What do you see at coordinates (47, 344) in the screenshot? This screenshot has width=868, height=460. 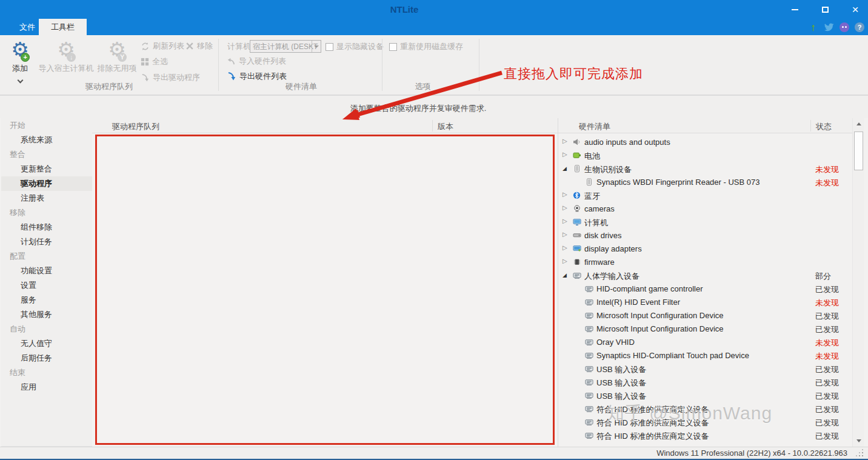 I see `sidebar-item-无人值守: 无人值守` at bounding box center [47, 344].